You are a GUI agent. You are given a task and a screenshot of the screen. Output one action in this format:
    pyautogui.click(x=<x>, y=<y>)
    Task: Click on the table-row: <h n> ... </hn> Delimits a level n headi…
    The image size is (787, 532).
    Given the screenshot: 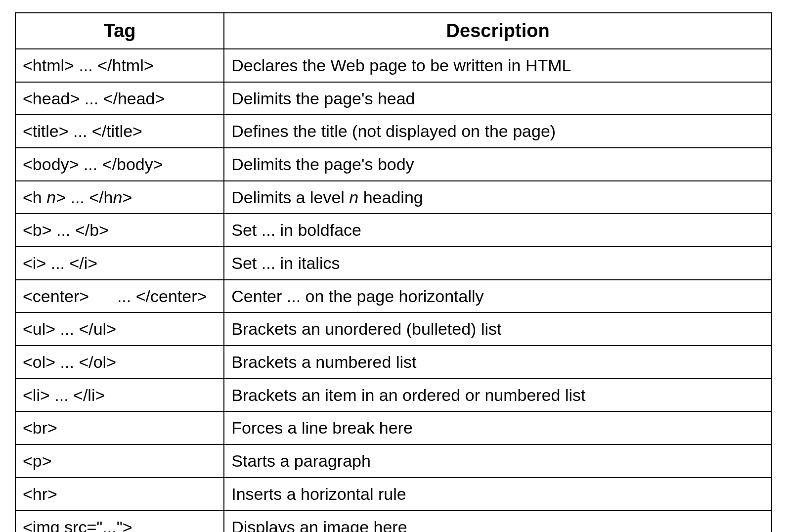 What is the action you would take?
    pyautogui.click(x=394, y=198)
    